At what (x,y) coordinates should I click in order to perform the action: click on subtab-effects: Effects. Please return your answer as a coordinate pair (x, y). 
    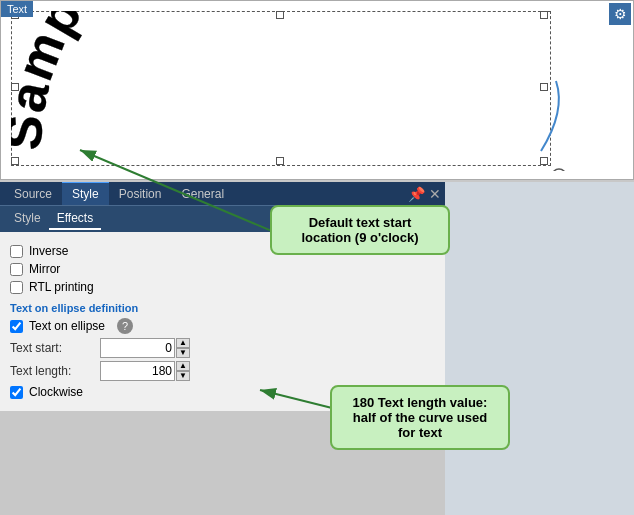
    Looking at the image, I should click on (75, 219).